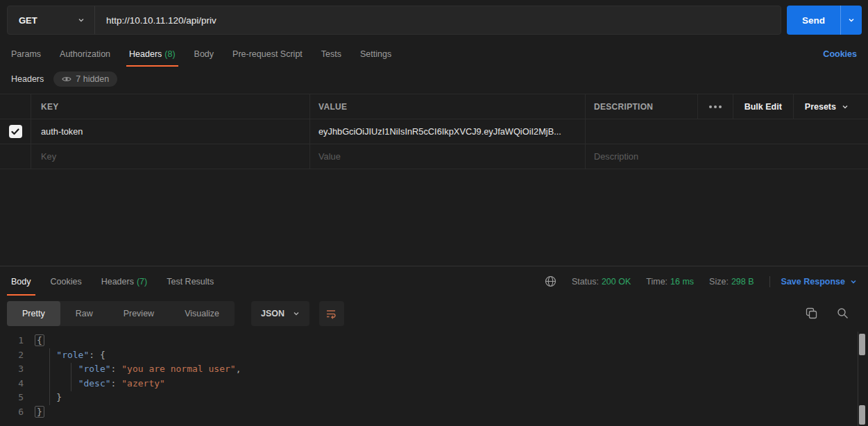 The image size is (868, 426). Describe the element at coordinates (190, 282) in the screenshot. I see `response-tab-test-results: Test Results` at that location.